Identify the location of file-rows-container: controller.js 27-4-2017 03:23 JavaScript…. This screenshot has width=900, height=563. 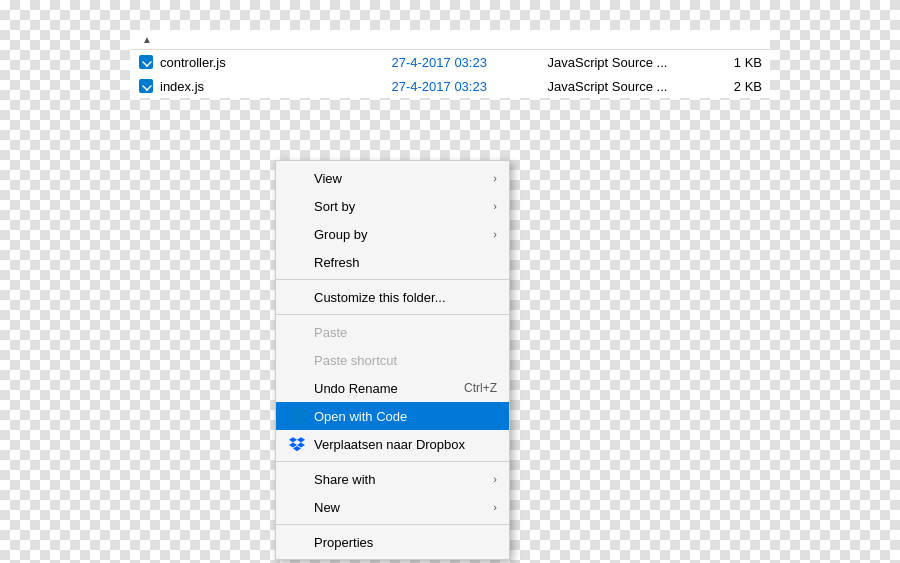
(450, 74).